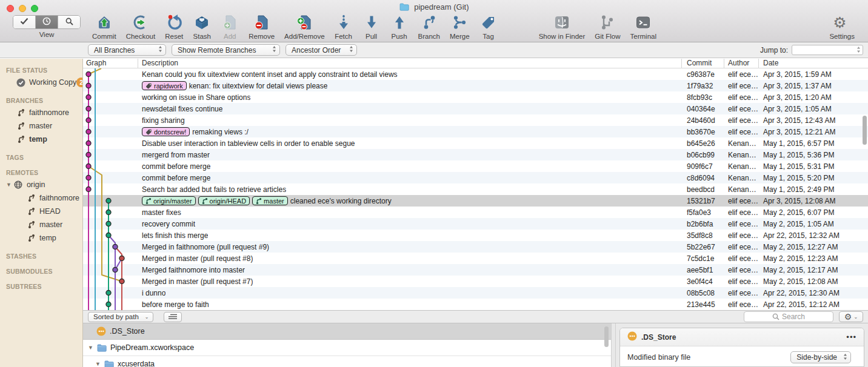 The image size is (868, 367). I want to click on toolbar-merge-button: Merge, so click(459, 27).